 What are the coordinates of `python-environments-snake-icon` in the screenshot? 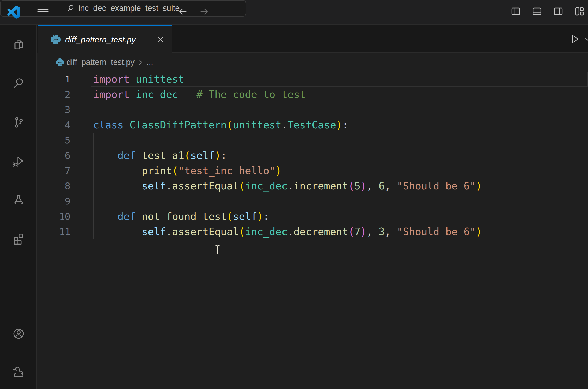 It's located at (19, 371).